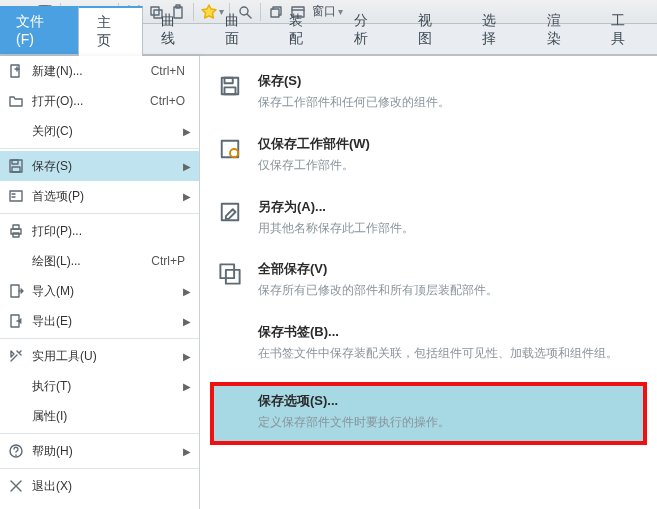 The width and height of the screenshot is (657, 509). What do you see at coordinates (230, 274) in the screenshot?
I see `save-all-icon` at bounding box center [230, 274].